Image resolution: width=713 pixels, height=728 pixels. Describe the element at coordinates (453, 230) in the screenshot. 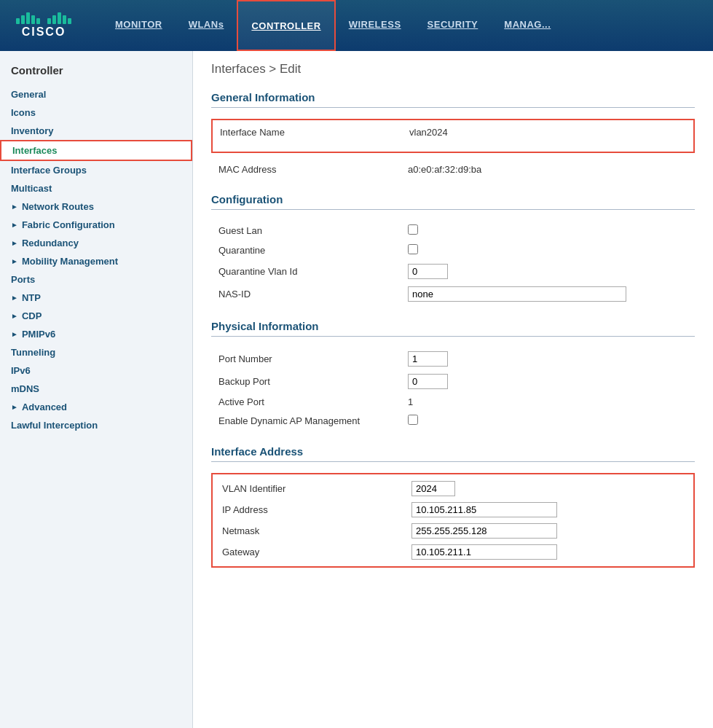

I see `guest-lan-row: Guest Lan` at that location.